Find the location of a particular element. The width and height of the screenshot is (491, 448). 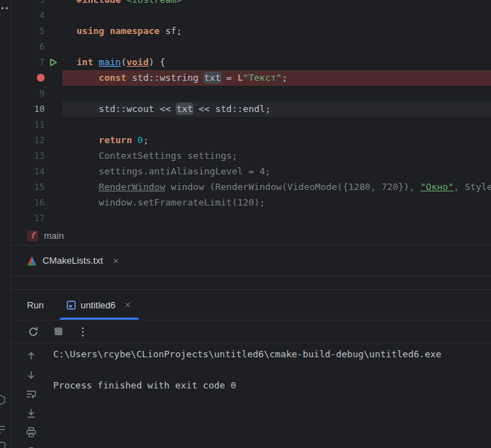

code-line: 6 is located at coordinates (251, 47).